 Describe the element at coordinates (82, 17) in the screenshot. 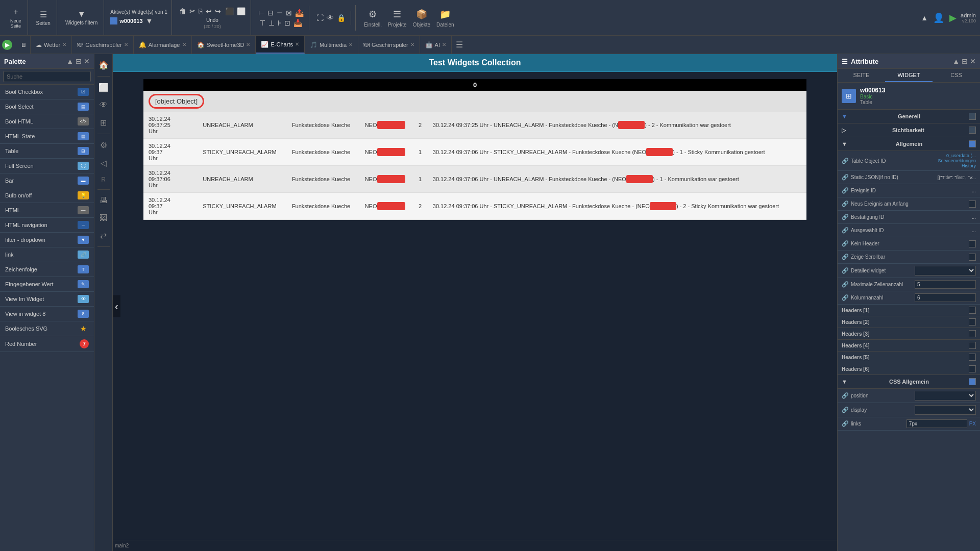

I see `filter-button: ▼ Widgets filtern` at that location.